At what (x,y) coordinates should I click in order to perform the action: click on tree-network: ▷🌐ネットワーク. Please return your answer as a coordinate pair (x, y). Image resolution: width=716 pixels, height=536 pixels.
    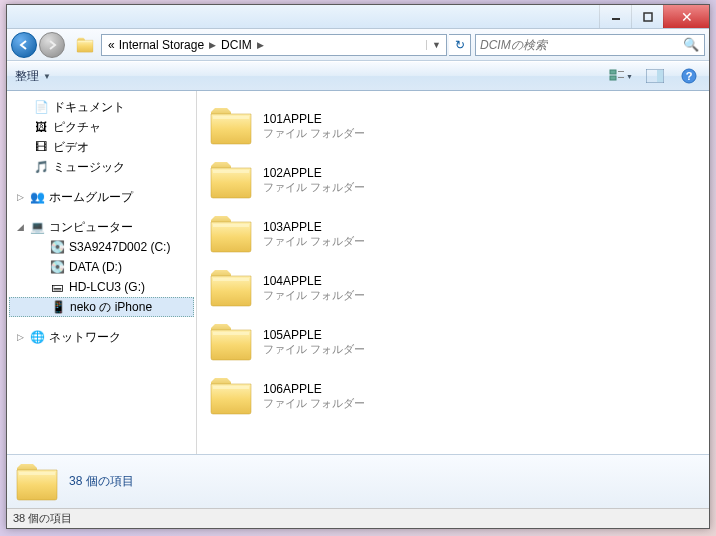
    Looking at the image, I should click on (102, 337).